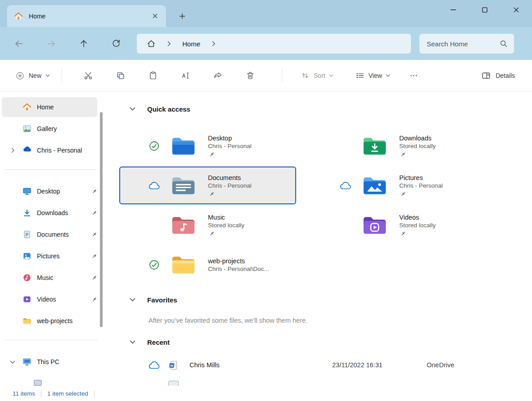 The image size is (532, 401). Describe the element at coordinates (331, 300) in the screenshot. I see `section-favorites: Favorites` at that location.